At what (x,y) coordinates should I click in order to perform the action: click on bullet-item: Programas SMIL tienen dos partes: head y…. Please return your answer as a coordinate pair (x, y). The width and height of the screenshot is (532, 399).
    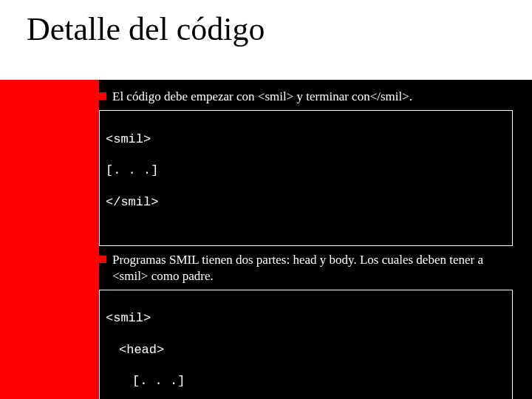
    Looking at the image, I should click on (306, 267).